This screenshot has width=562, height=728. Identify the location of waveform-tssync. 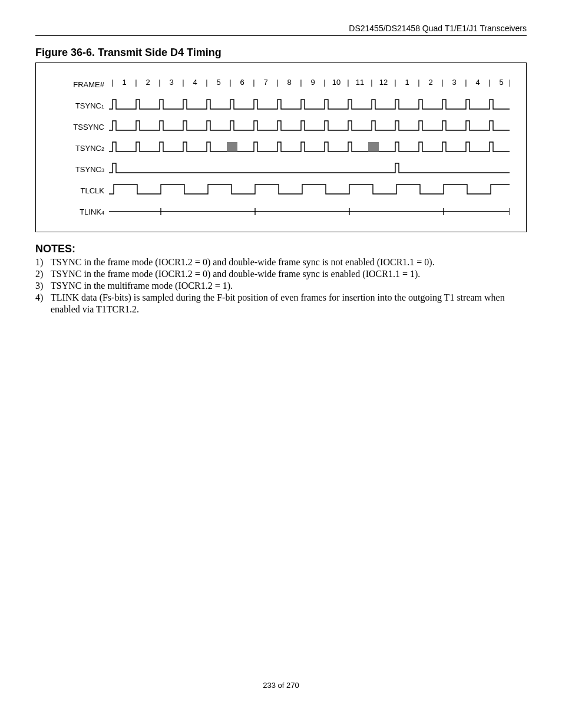
(313, 127).